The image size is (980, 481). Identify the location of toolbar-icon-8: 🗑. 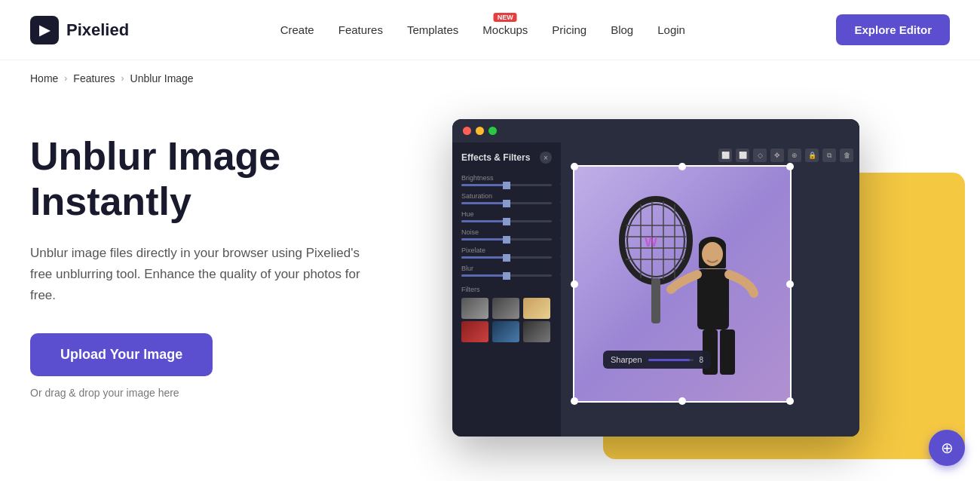
(847, 155).